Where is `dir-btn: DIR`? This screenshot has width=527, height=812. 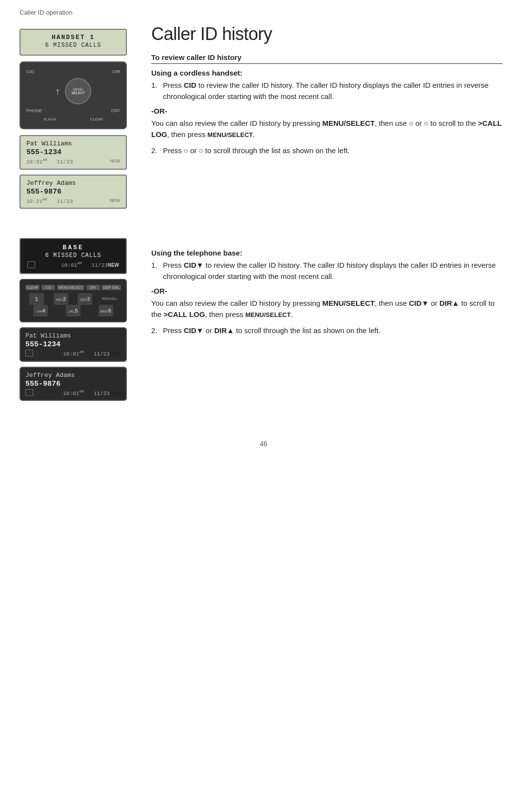
dir-btn: DIR is located at coordinates (93, 288).